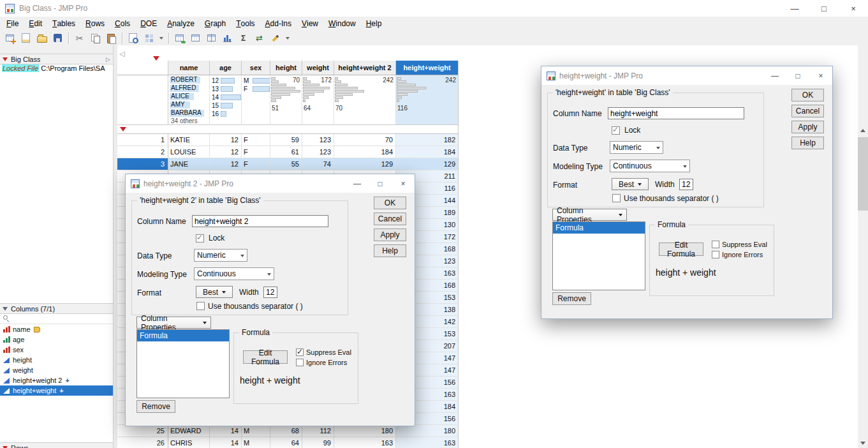 This screenshot has height=448, width=868. I want to click on panel-expand-icon, so click(108, 59).